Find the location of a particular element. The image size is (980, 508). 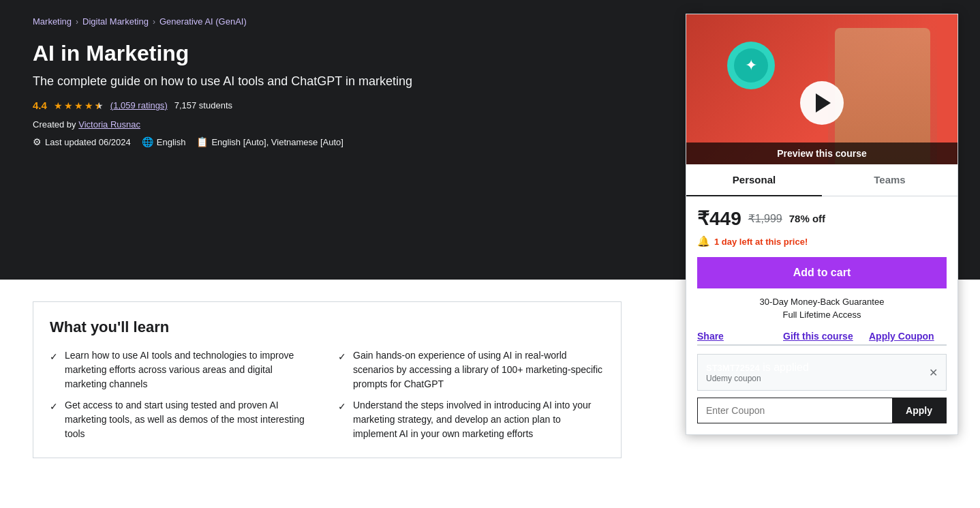

star-2: ★ is located at coordinates (68, 106).